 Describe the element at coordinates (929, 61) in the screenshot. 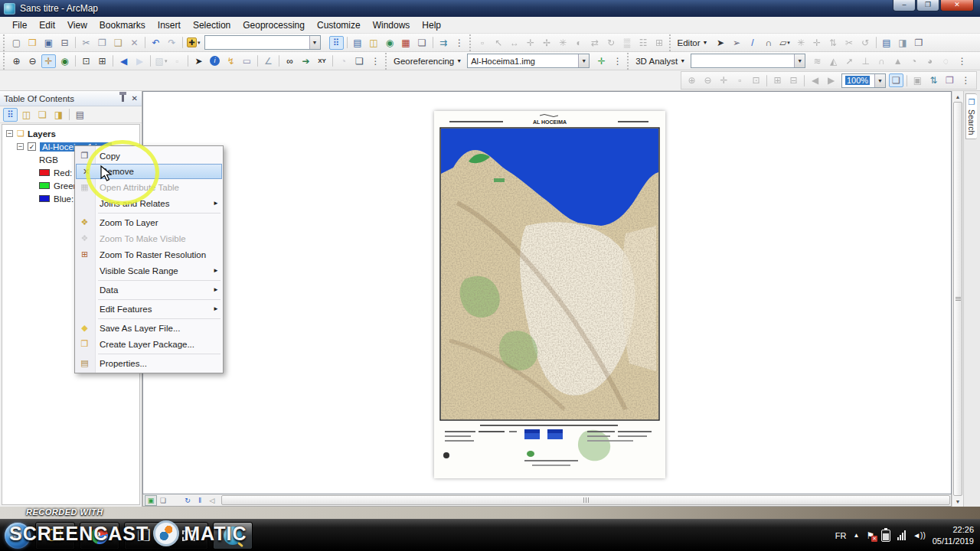

I see `globe-view-icon: ◕` at that location.